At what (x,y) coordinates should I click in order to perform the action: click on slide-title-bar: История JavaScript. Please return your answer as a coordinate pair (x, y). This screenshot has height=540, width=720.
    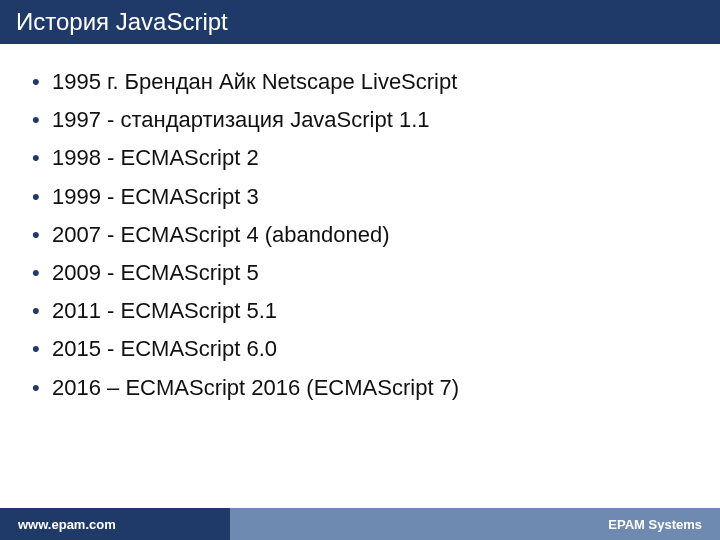
    Looking at the image, I should click on (360, 22).